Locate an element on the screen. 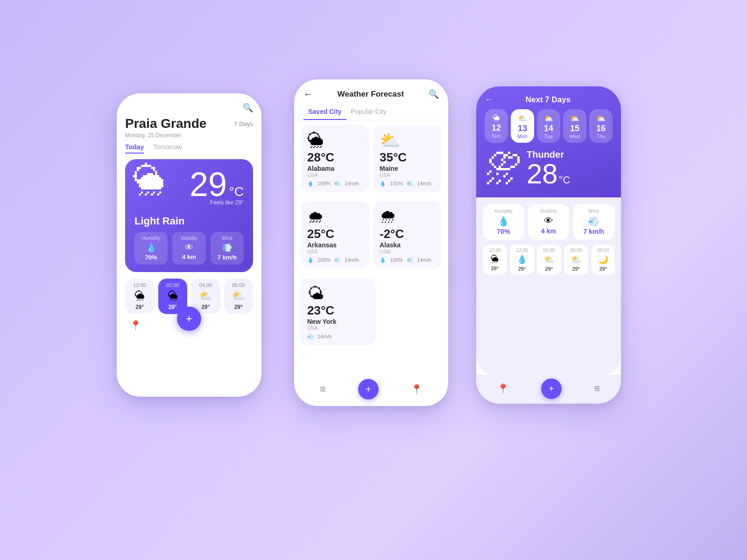  day-wed-num: 15 is located at coordinates (575, 129).